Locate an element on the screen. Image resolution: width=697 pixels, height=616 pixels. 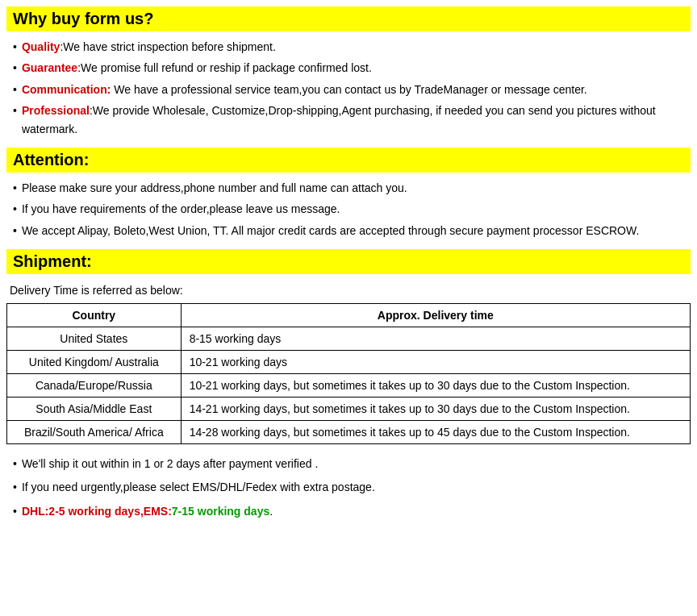
country-br-sa-af: Brazil/South America/ Africa is located at coordinates (94, 432).